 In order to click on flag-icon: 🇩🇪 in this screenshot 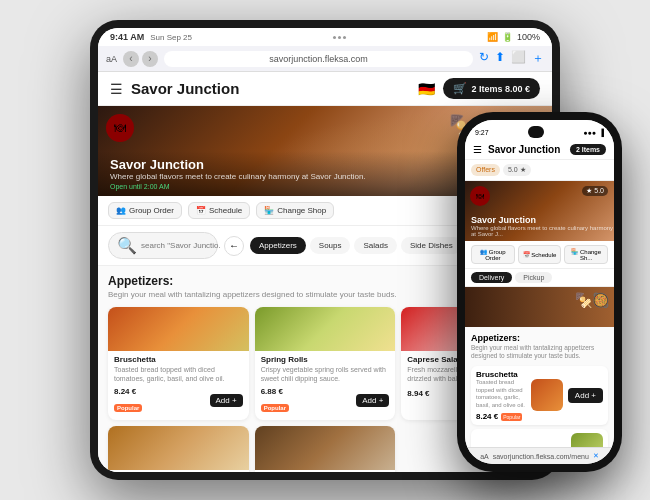, I will do `click(426, 89)`.